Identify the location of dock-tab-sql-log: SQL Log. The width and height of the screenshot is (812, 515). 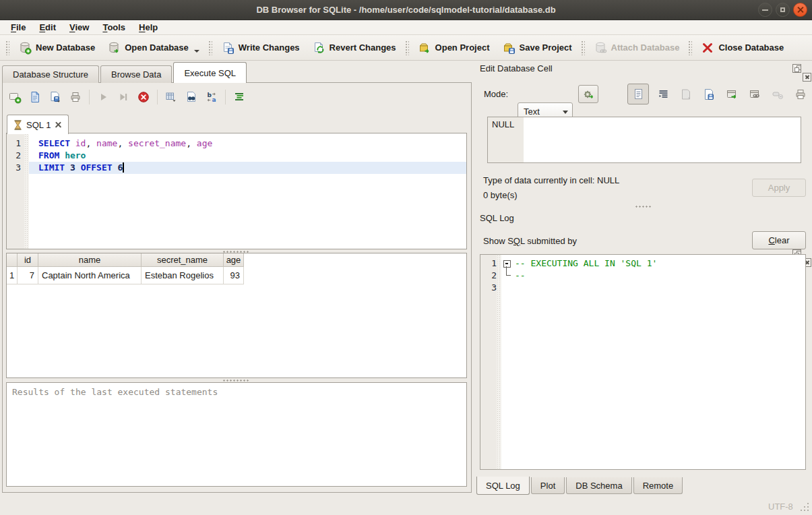
(503, 485).